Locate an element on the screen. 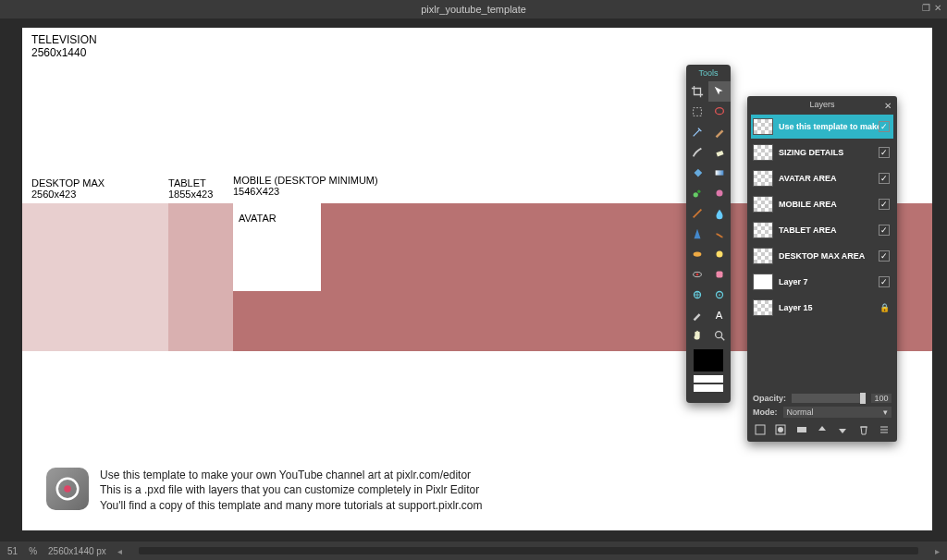 The image size is (947, 560). window-close-icon: ✕ is located at coordinates (938, 7).